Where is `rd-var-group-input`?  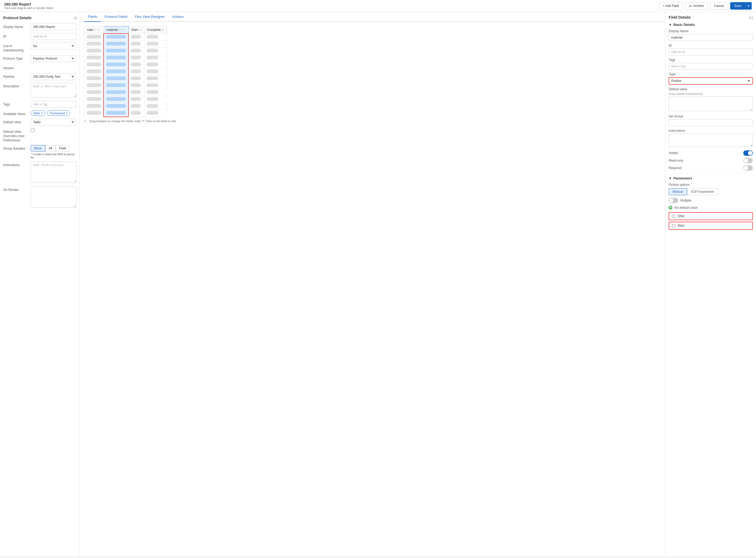 rd-var-group-input is located at coordinates (711, 123).